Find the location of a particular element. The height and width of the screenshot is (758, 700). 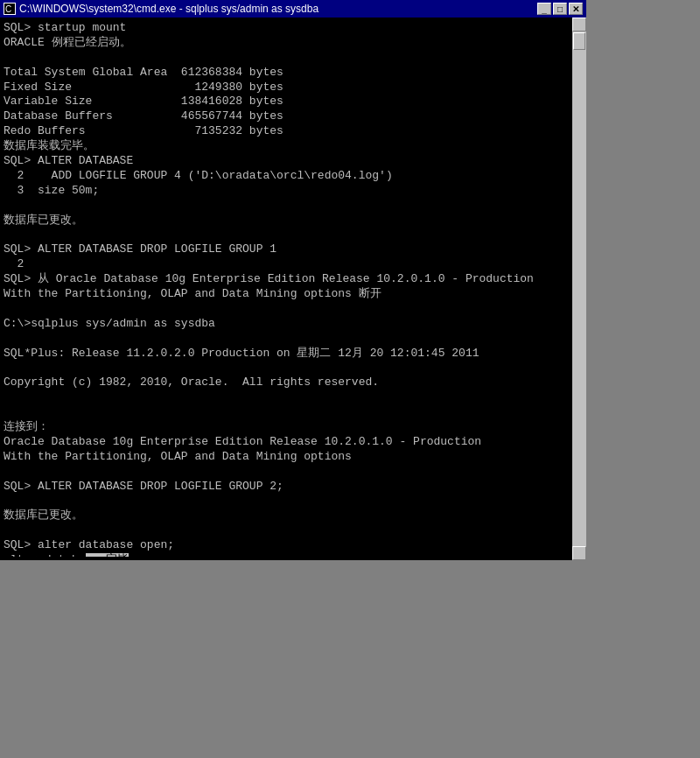

close-button: ✕ is located at coordinates (576, 9).